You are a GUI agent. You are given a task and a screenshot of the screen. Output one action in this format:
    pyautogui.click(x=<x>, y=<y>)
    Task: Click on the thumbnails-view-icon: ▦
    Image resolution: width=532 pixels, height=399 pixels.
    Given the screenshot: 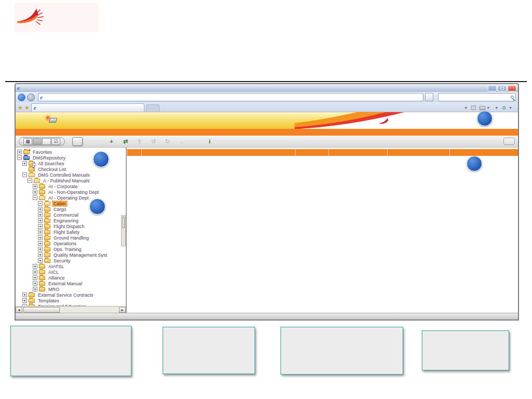 What is the action you would take?
    pyautogui.click(x=28, y=141)
    